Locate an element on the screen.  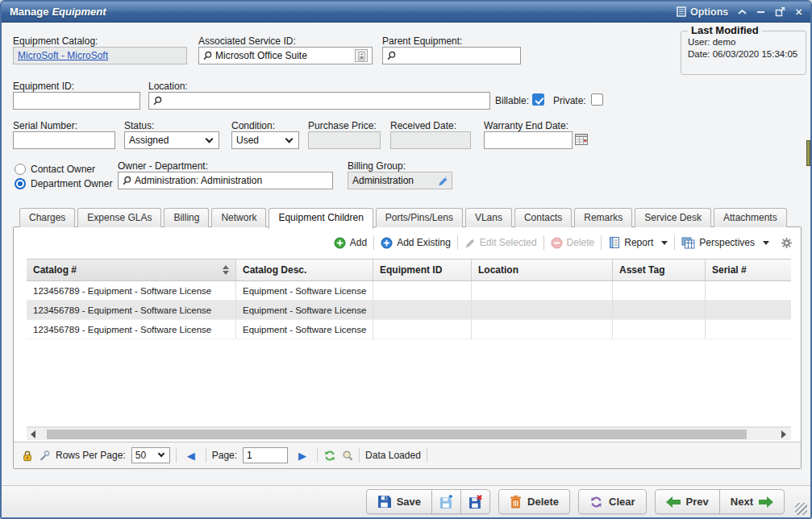
close-icon: × is located at coordinates (798, 11).